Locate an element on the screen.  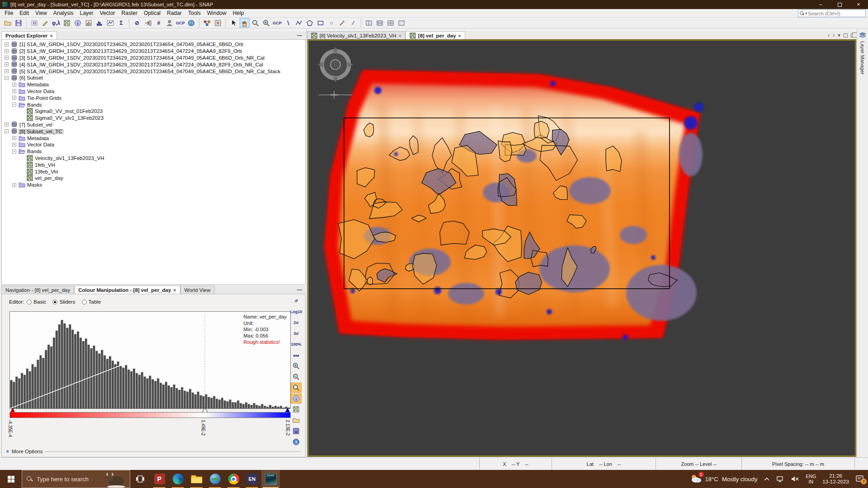
tree-item-label: Vector Data is located at coordinates (41, 145).